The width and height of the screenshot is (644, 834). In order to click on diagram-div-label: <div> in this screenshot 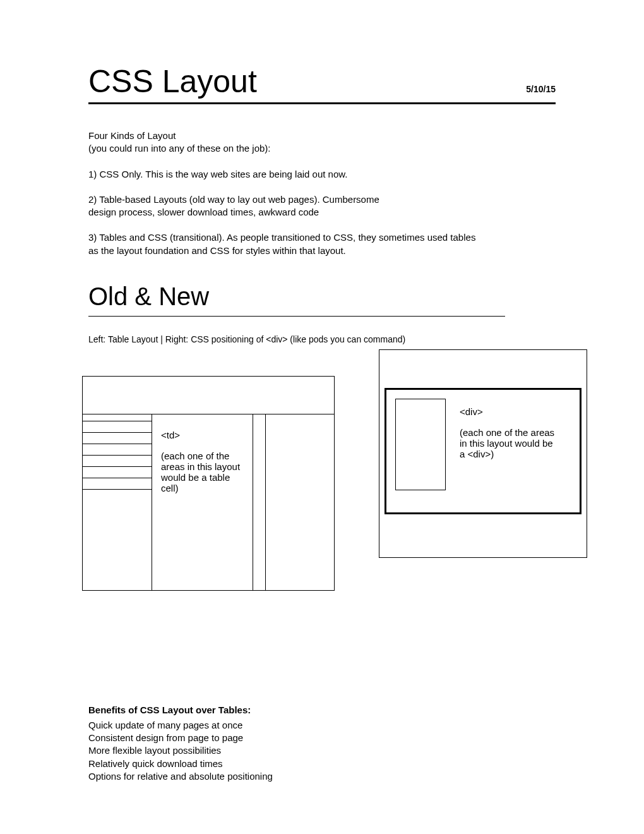, I will do `click(510, 412)`.